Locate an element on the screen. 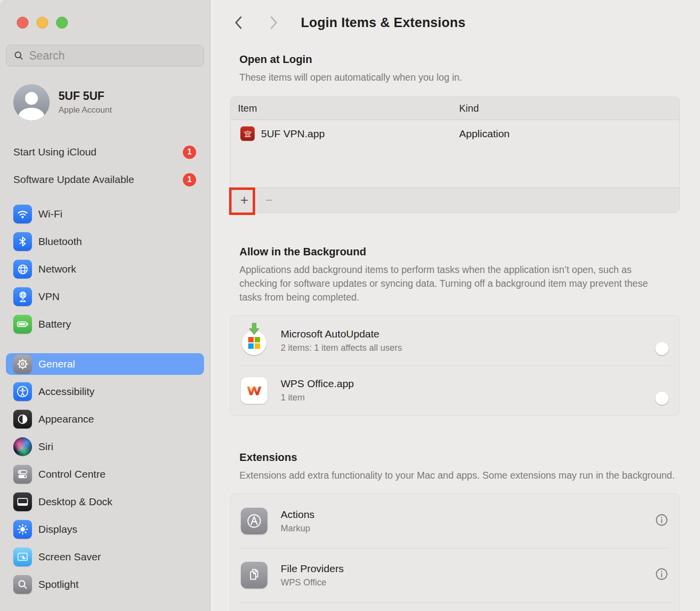 The height and width of the screenshot is (611, 700). extension-row: Actions Markup is located at coordinates (455, 521).